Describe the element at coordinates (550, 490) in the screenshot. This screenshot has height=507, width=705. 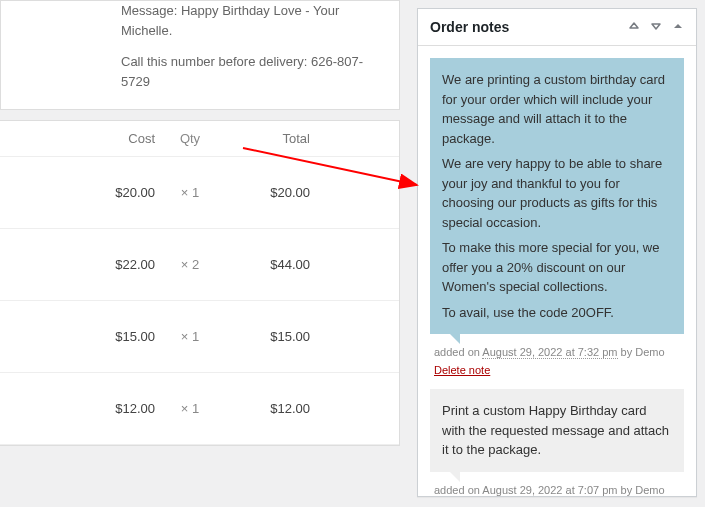
I see `note-date: August 29, 2022 at 7:07 pm` at that location.